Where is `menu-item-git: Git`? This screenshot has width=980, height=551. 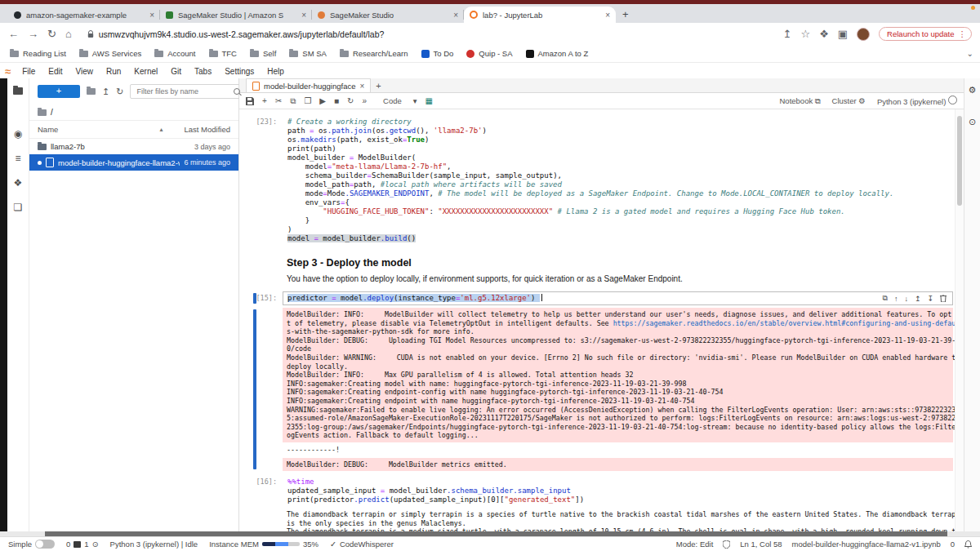 menu-item-git: Git is located at coordinates (176, 72).